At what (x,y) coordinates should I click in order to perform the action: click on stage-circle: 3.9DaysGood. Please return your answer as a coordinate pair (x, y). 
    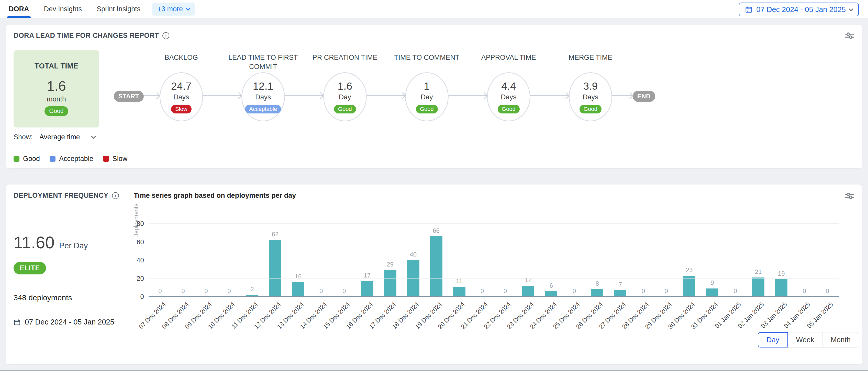
    Looking at the image, I should click on (590, 97).